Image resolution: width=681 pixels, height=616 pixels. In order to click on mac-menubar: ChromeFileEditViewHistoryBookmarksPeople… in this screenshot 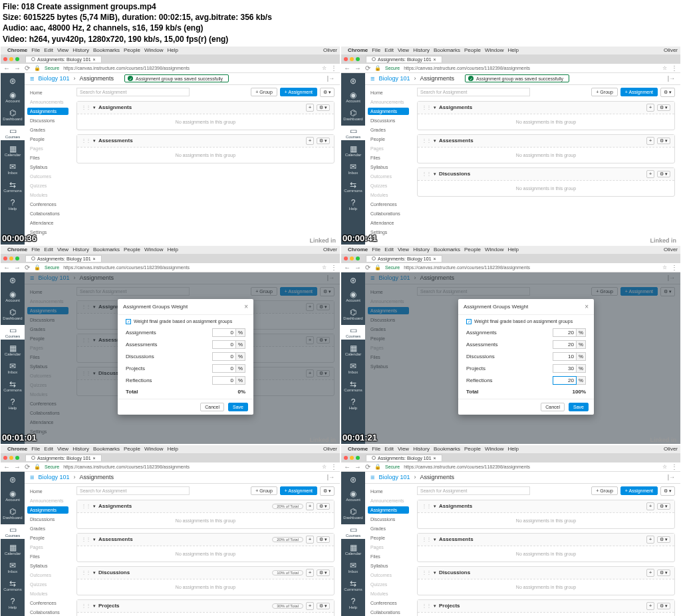, I will do `click(170, 51)`.